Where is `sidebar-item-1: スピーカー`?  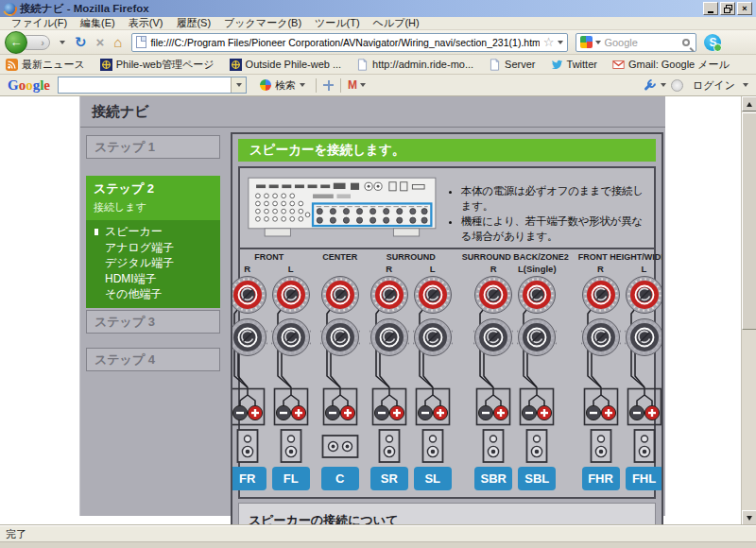
sidebar-item-1: スピーカー is located at coordinates (153, 232).